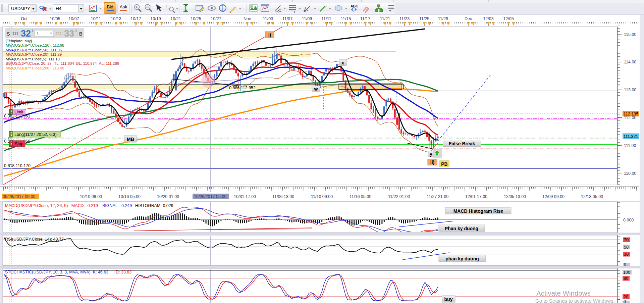  Describe the element at coordinates (34, 54) in the screenshot. I see `svg-text: MVA(USD/JPY.Close,20): 111.29` at that location.